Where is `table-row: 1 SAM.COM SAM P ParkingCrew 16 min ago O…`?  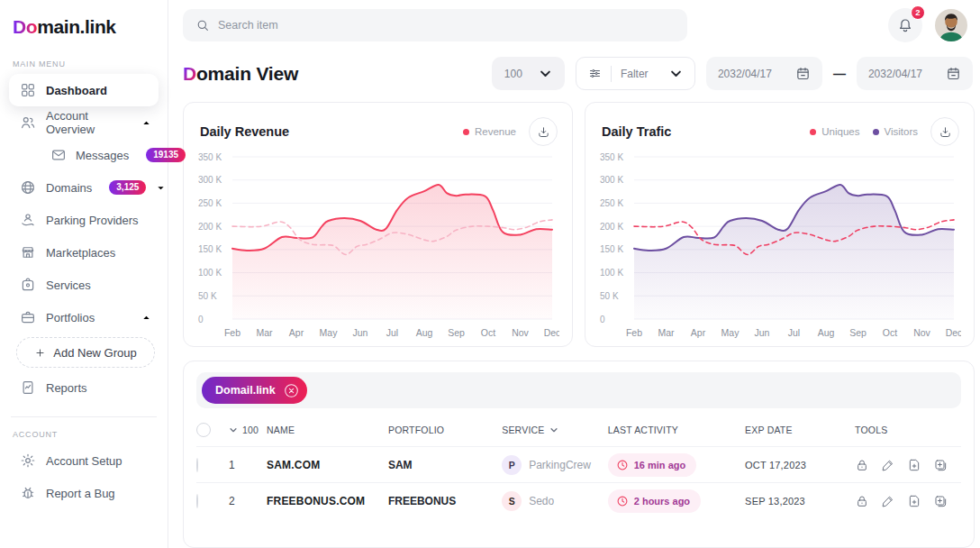 table-row: 1 SAM.COM SAM P ParkingCrew 16 min ago O… is located at coordinates (578, 464).